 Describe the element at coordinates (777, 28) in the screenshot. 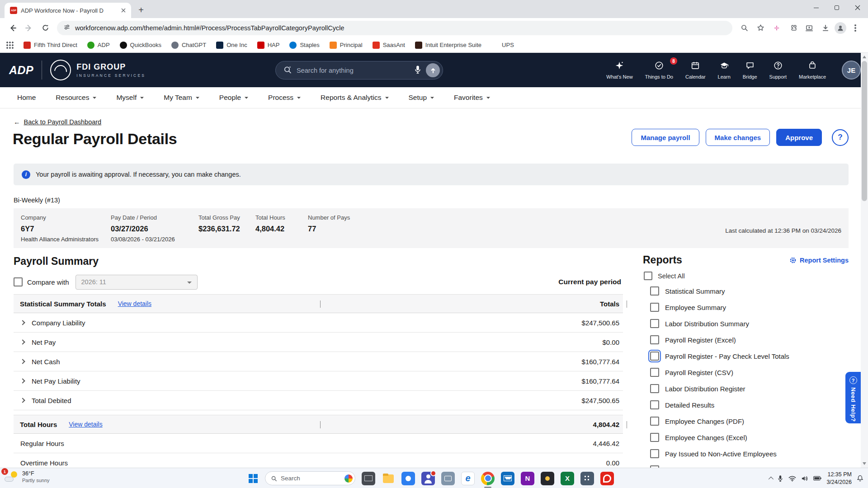

I see `pinned-extension-icon` at that location.